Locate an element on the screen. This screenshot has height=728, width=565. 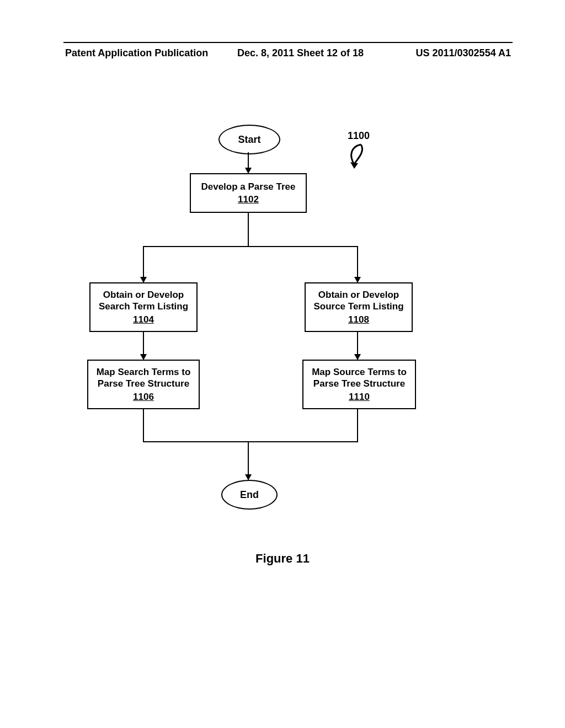
flow-start-label: Start is located at coordinates (249, 140).